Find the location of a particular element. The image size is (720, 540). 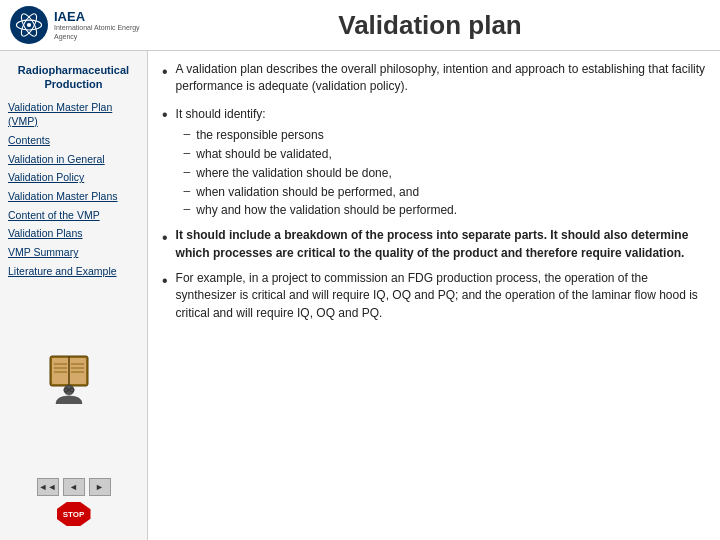

nav-first-button: ◄◄ is located at coordinates (48, 487).